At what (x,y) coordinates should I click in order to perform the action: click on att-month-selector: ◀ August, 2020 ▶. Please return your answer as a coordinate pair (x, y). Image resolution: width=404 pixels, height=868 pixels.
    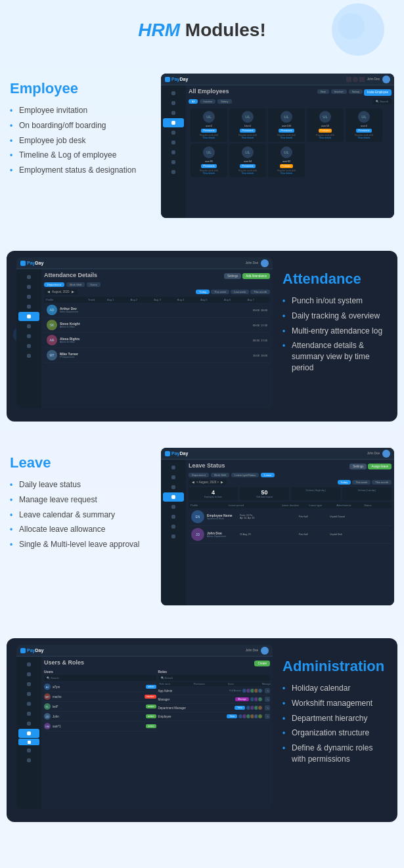
    Looking at the image, I should click on (60, 292).